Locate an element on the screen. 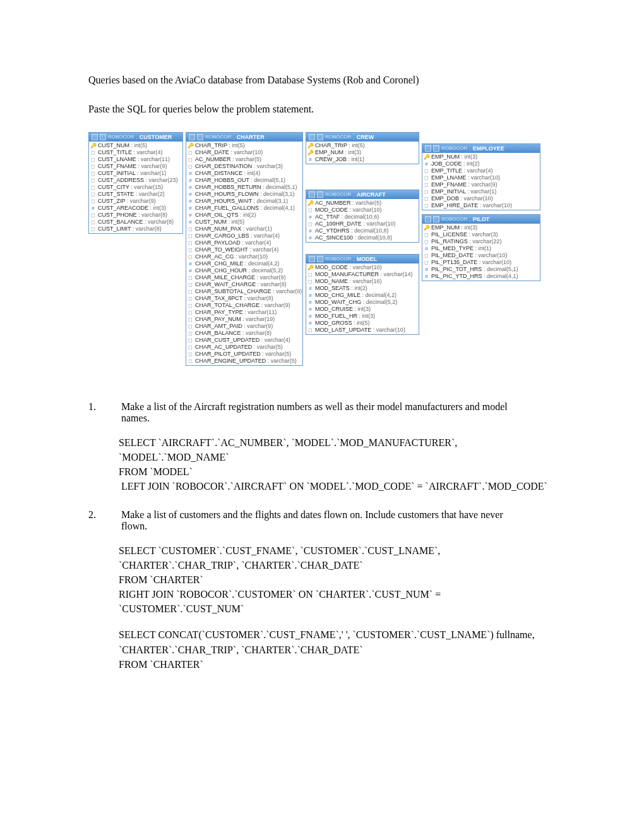 Image resolution: width=644 pixels, height=834 pixels. field-name: CHAR_CHG_MILE is located at coordinates (220, 263).